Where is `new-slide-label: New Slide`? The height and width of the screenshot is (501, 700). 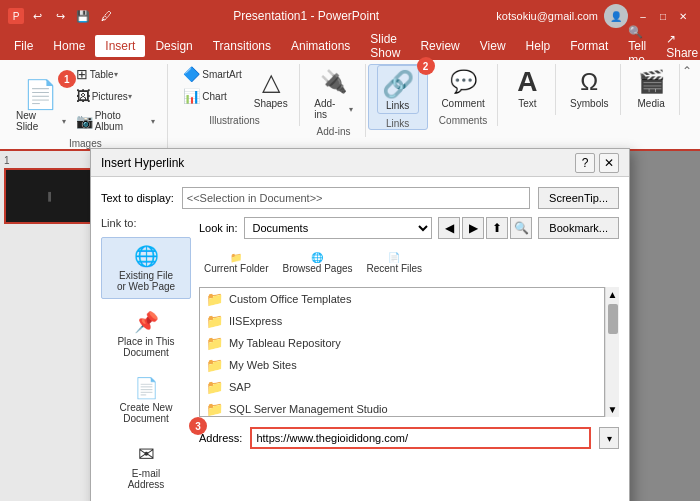 new-slide-label: New Slide is located at coordinates (38, 121).